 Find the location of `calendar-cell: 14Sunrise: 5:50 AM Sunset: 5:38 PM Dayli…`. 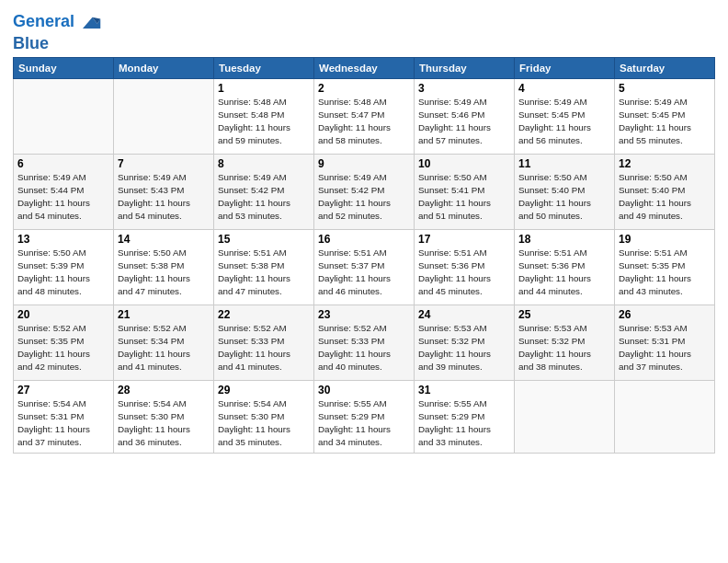

calendar-cell: 14Sunrise: 5:50 AM Sunset: 5:38 PM Dayli… is located at coordinates (164, 267).